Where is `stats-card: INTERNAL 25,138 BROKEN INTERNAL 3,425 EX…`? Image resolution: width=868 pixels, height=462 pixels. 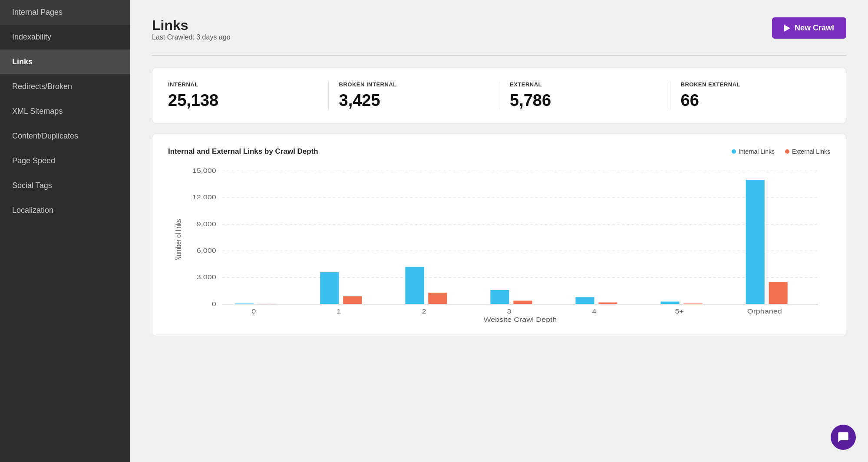 stats-card: INTERNAL 25,138 BROKEN INTERNAL 3,425 EX… is located at coordinates (499, 96).